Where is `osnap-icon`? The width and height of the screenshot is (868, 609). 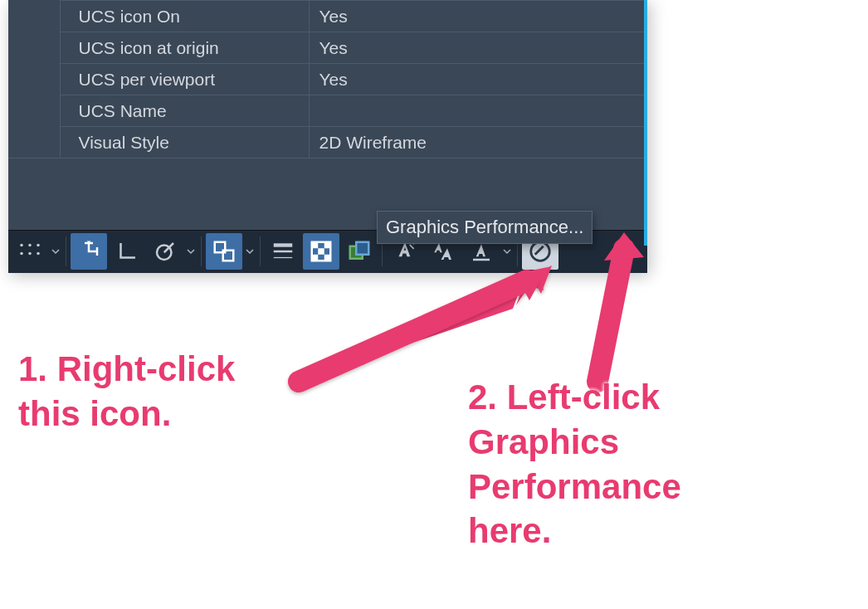
osnap-icon is located at coordinates (224, 251).